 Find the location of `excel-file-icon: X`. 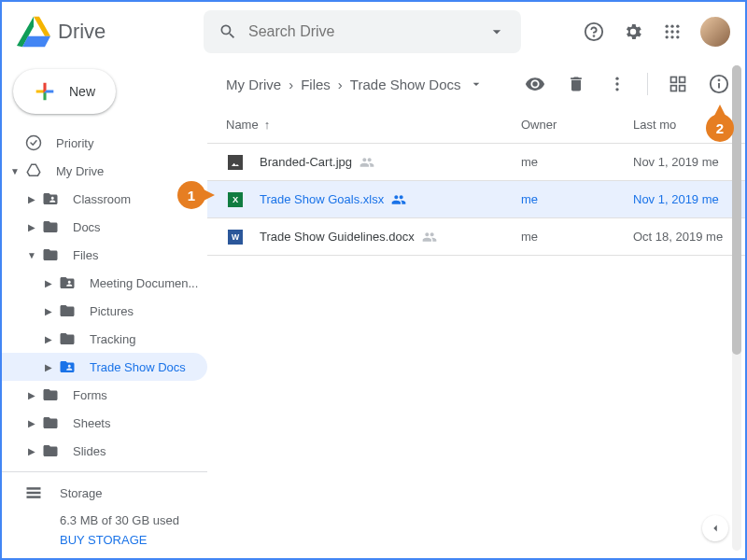

excel-file-icon: X is located at coordinates (235, 200).